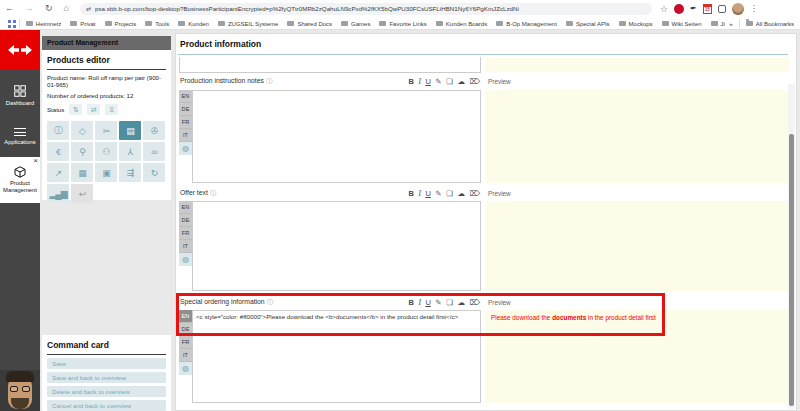 The height and width of the screenshot is (411, 800). What do you see at coordinates (682, 24) in the screenshot?
I see `bookmark-folder-wiki-seiten: Wiki Seiten` at bounding box center [682, 24].